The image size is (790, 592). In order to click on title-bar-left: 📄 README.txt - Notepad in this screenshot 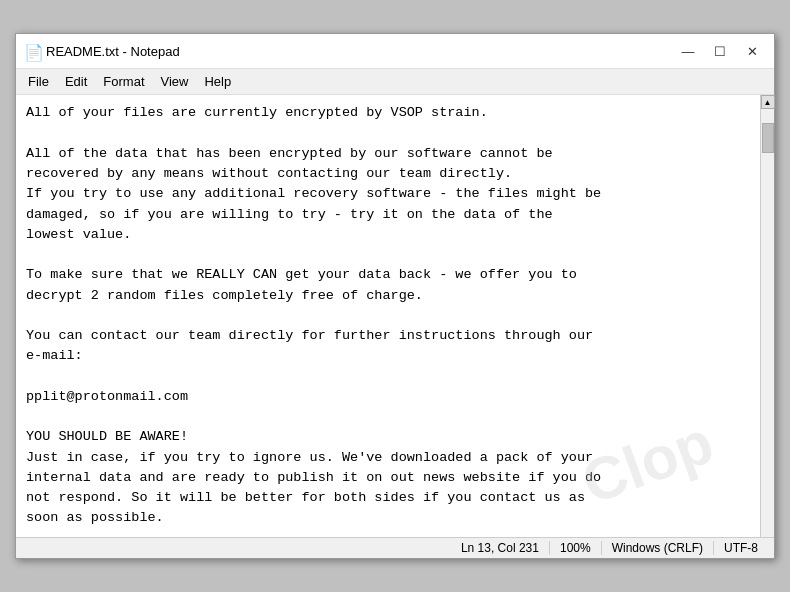, I will do `click(102, 51)`.